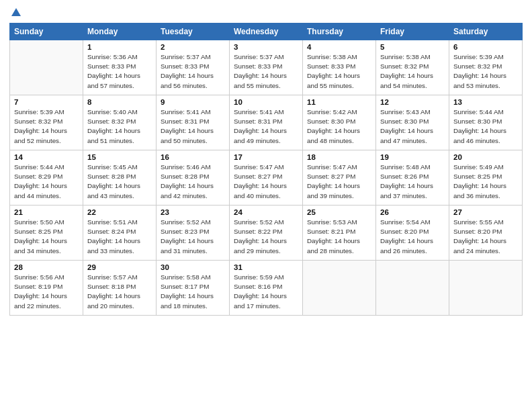 Image resolution: width=532 pixels, height=411 pixels. Describe the element at coordinates (339, 212) in the screenshot. I see `day-number: 25` at that location.